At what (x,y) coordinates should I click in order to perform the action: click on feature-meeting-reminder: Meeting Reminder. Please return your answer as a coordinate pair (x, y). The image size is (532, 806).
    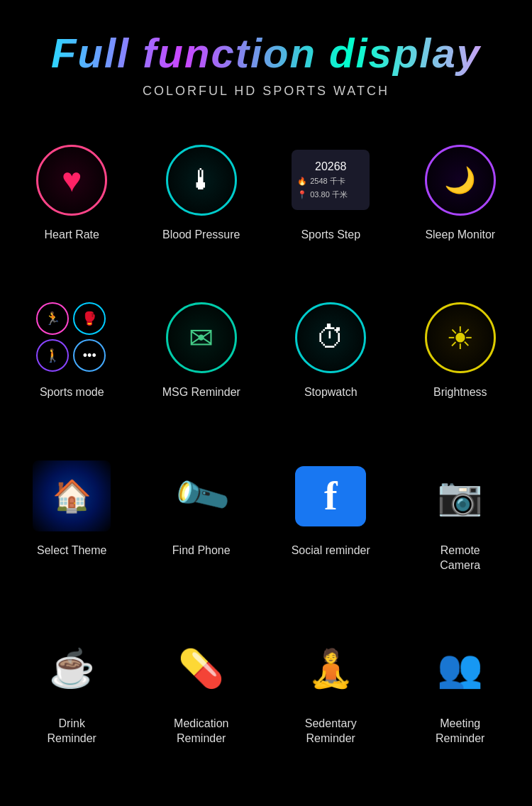
    Looking at the image, I should click on (461, 688).